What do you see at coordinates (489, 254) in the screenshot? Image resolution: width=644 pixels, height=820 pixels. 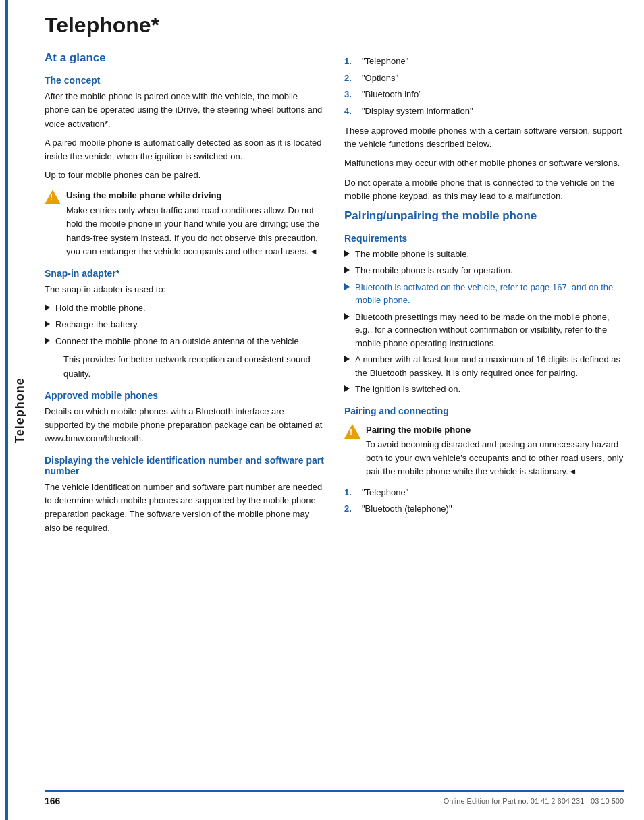 I see `bullet-text: The mobile phone is suitable.` at bounding box center [489, 254].